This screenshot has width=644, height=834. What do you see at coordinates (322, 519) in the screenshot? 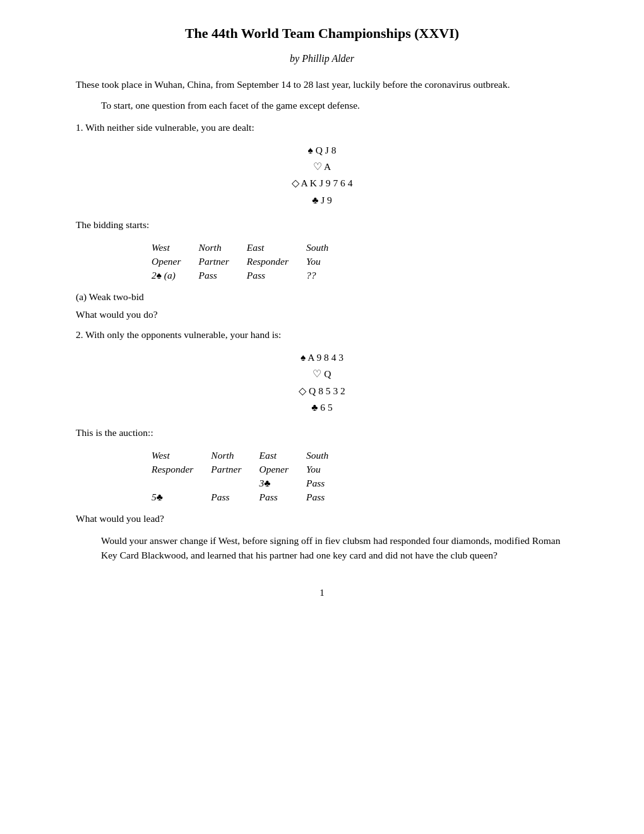
I see `question-2-text-1: What would you lead?` at bounding box center [322, 519].